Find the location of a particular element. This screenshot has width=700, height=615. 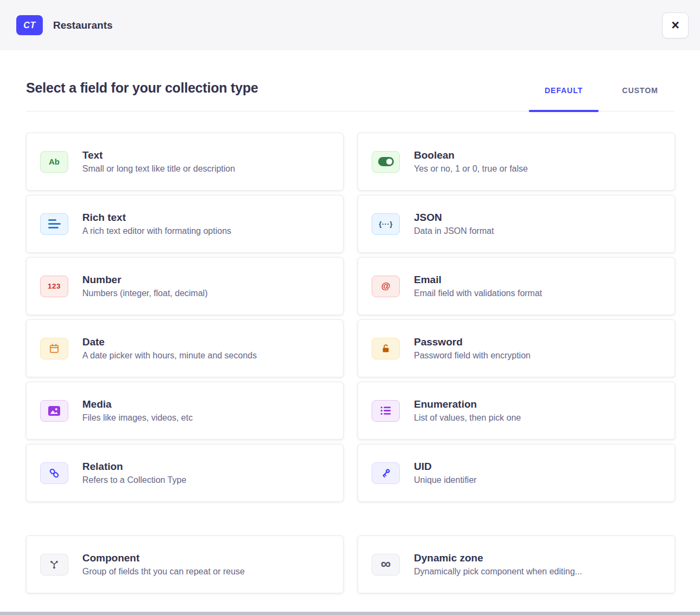

field-description: Unique identifier is located at coordinates (445, 480).